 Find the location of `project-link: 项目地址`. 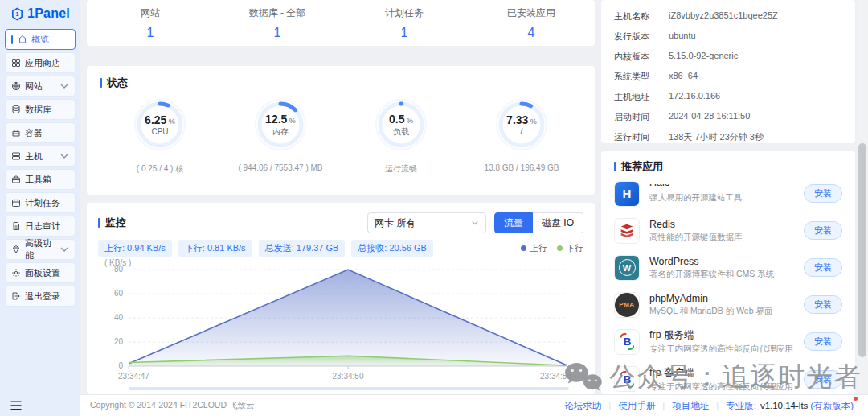

project-link: 项目地址 is located at coordinates (690, 406).